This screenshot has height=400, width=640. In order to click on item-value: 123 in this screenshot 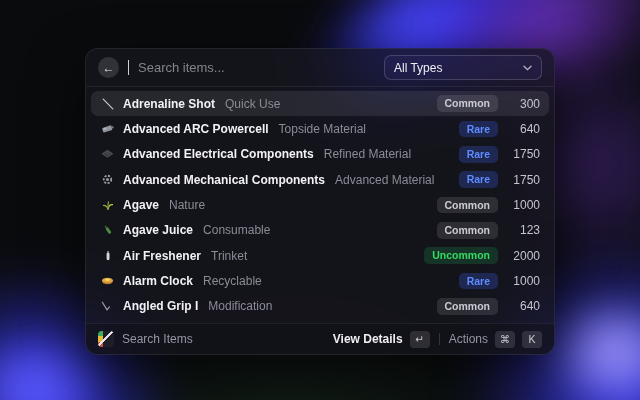, I will do `click(523, 230)`.